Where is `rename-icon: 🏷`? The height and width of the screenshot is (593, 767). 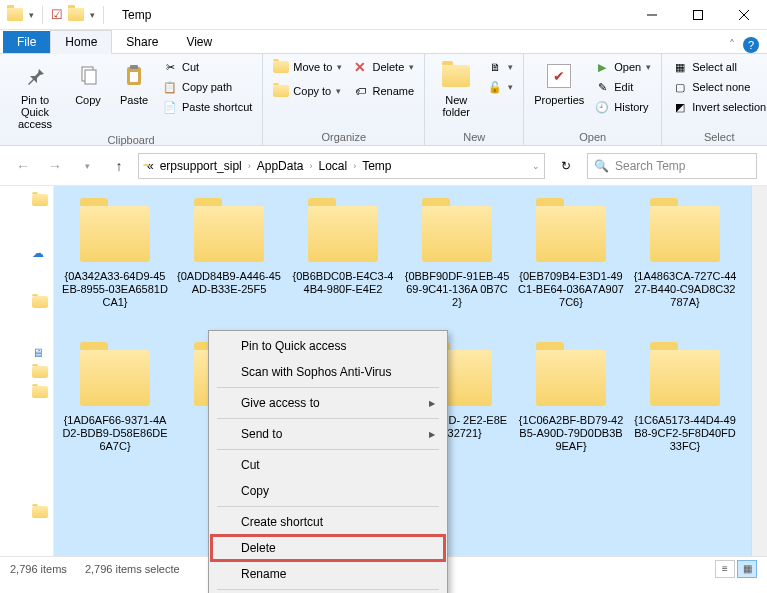 rename-icon: 🏷 is located at coordinates (360, 91).